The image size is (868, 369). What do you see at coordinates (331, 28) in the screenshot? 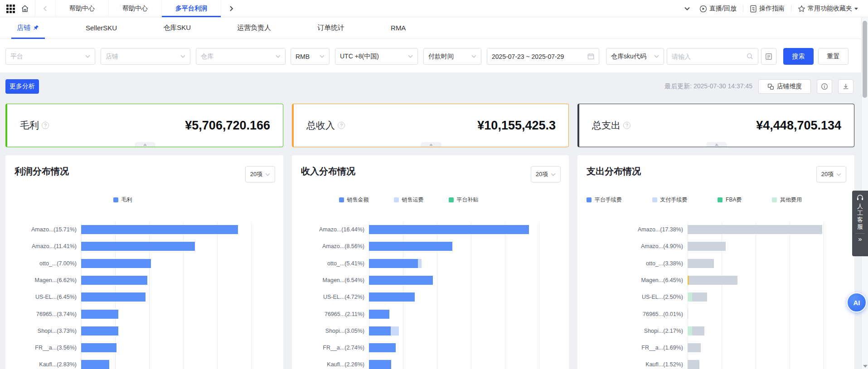
I see `tab-order-statistics: 订单统计` at bounding box center [331, 28].